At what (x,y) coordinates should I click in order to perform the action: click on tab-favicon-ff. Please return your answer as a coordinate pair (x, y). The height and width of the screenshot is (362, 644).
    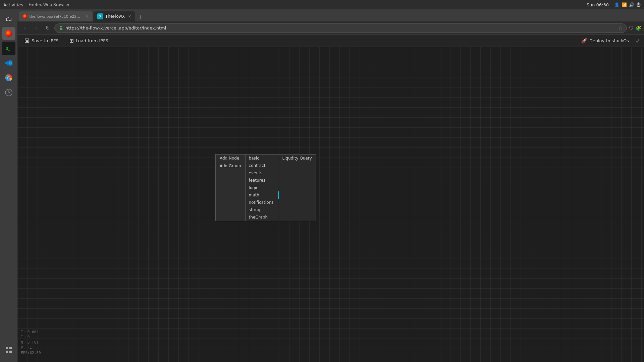
    Looking at the image, I should click on (25, 16).